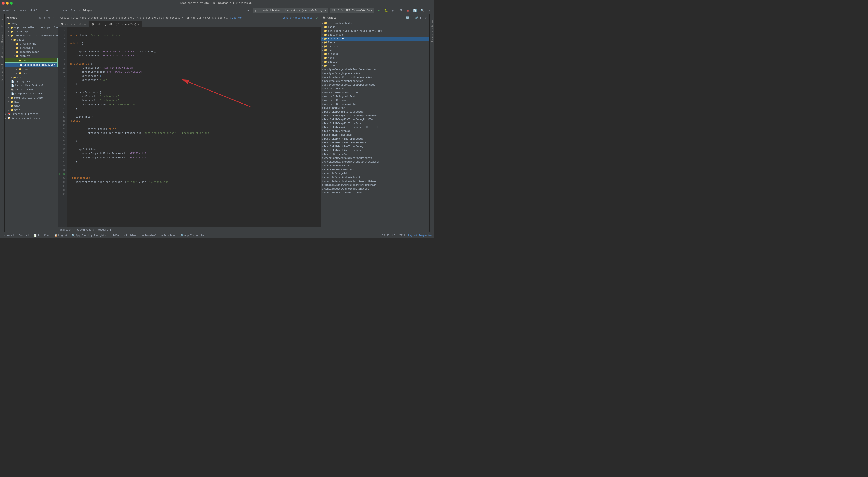 This screenshot has height=477, width=868. Describe the element at coordinates (375, 116) in the screenshot. I see `gradle-task-bundleLibCompileJarDebugAndroid: ⚙ bundleLibCompileToJarDebugAndroidTest` at that location.